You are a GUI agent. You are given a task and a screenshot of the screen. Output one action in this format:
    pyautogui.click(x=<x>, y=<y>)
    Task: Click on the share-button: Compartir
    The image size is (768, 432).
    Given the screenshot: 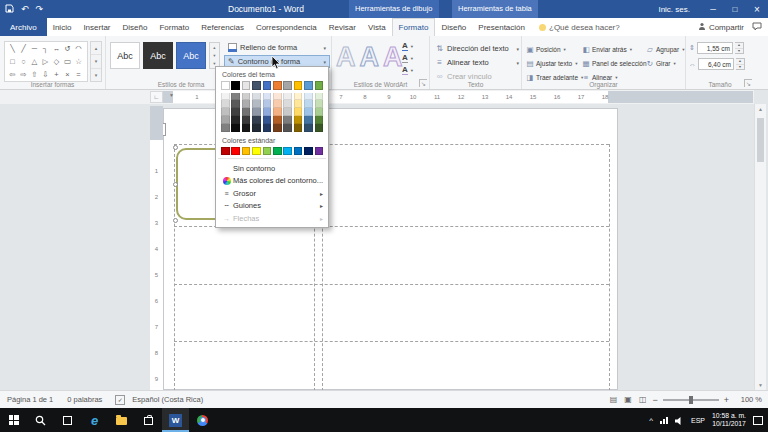 What is the action you would take?
    pyautogui.click(x=721, y=27)
    